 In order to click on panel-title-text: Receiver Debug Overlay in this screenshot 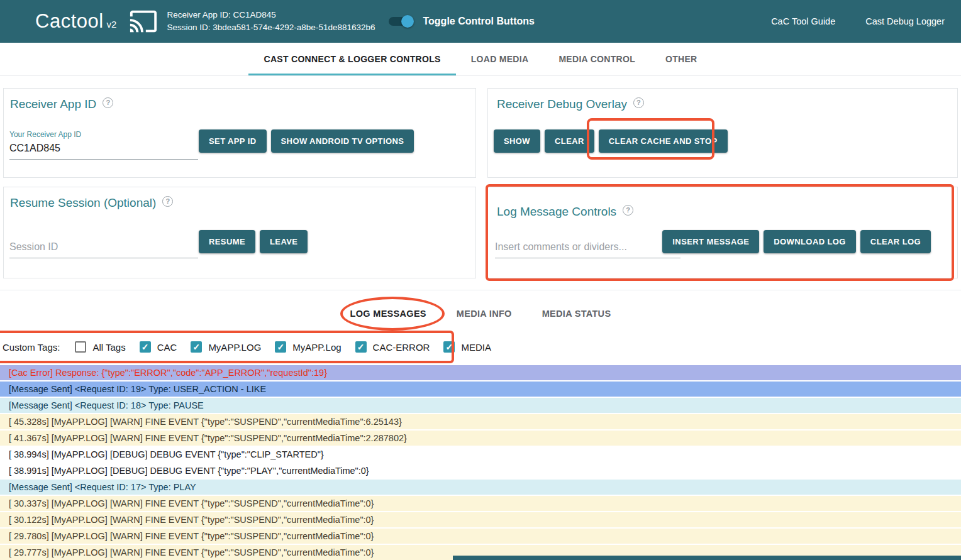, I will do `click(562, 104)`.